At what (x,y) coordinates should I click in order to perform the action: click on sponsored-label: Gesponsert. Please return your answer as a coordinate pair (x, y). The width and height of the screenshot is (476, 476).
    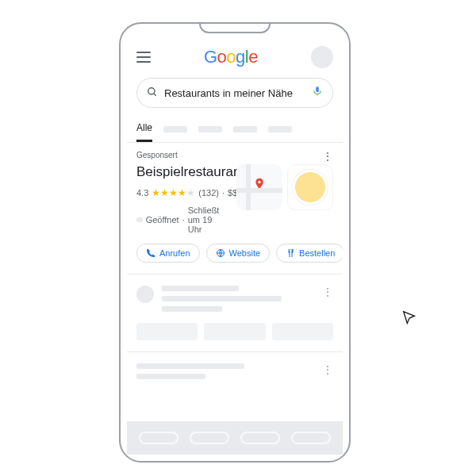
    Looking at the image, I should click on (235, 155).